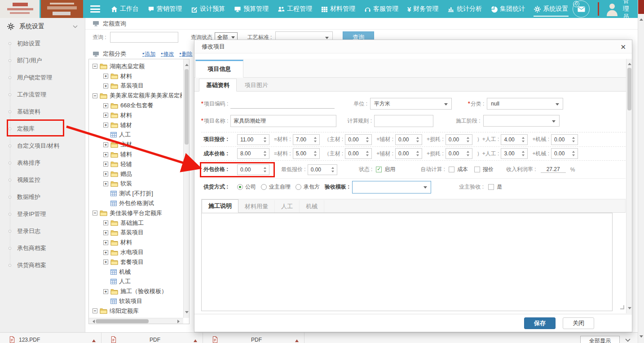 The height and width of the screenshot is (343, 644). Describe the element at coordinates (186, 189) in the screenshot. I see `tree-vertical-scrollbar` at that location.